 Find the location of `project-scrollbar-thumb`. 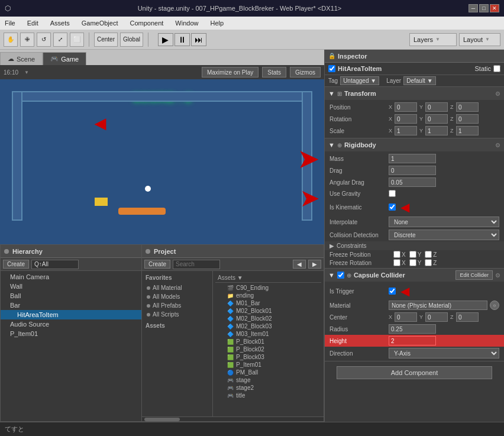

project-scrollbar-thumb is located at coordinates (162, 419).